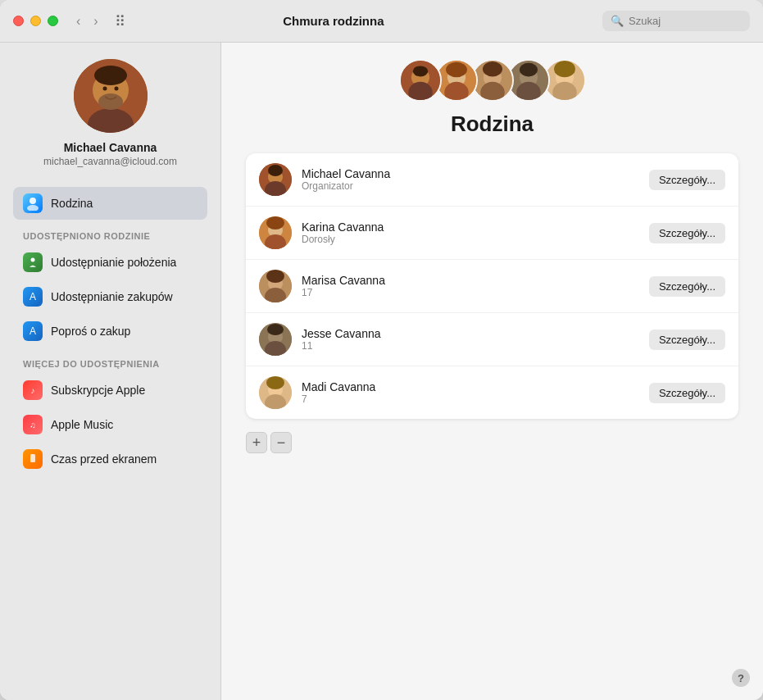 The height and width of the screenshot is (700, 763). I want to click on remove-member-button: −, so click(281, 443).